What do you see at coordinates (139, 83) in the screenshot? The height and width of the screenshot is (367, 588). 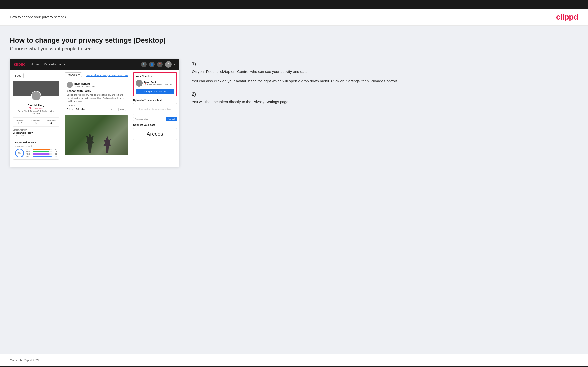 I see `coach-avatar` at bounding box center [139, 83].